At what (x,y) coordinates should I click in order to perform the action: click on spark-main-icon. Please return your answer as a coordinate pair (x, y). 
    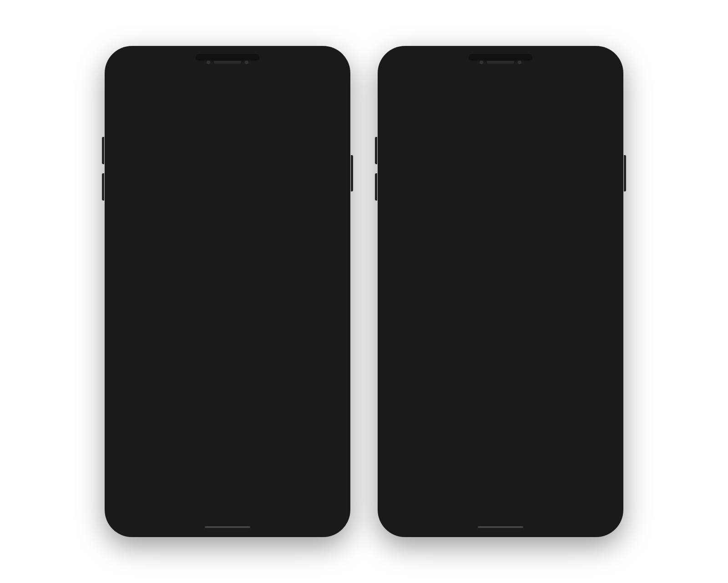
    Looking at the image, I should click on (228, 246).